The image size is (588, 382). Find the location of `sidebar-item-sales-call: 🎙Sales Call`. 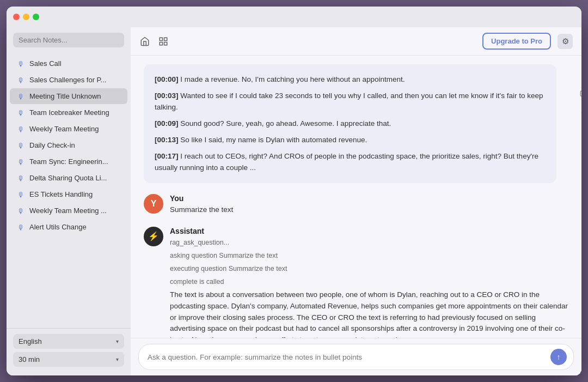

sidebar-item-sales-call: 🎙Sales Call is located at coordinates (69, 63).